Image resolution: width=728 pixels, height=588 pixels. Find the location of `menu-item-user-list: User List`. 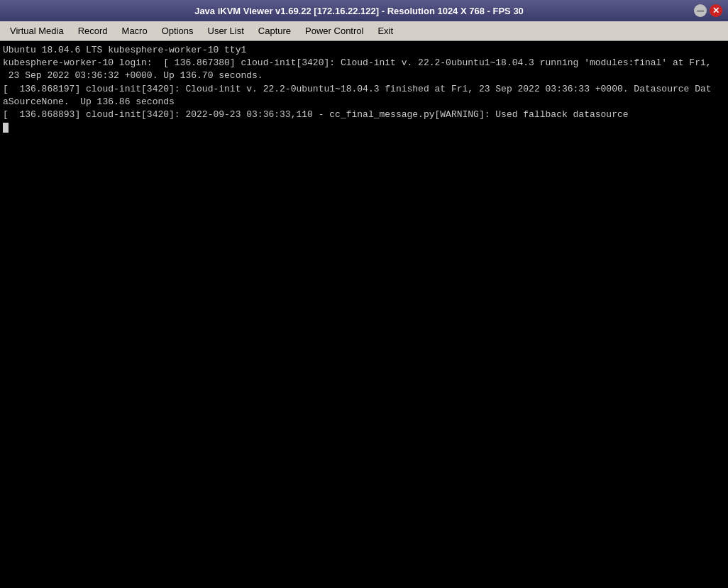

menu-item-user-list: User List is located at coordinates (226, 31).